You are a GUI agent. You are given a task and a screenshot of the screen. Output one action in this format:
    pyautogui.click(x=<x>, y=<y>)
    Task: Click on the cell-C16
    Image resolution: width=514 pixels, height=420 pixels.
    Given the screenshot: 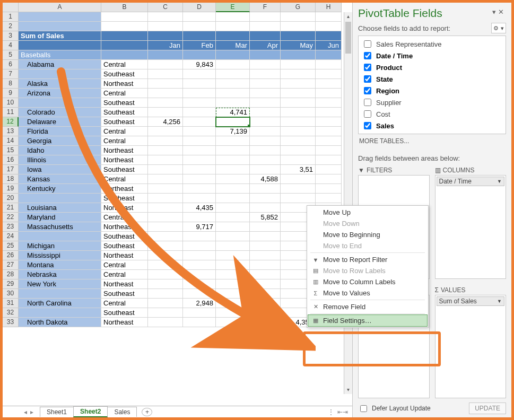 What is the action you would take?
    pyautogui.click(x=165, y=160)
    